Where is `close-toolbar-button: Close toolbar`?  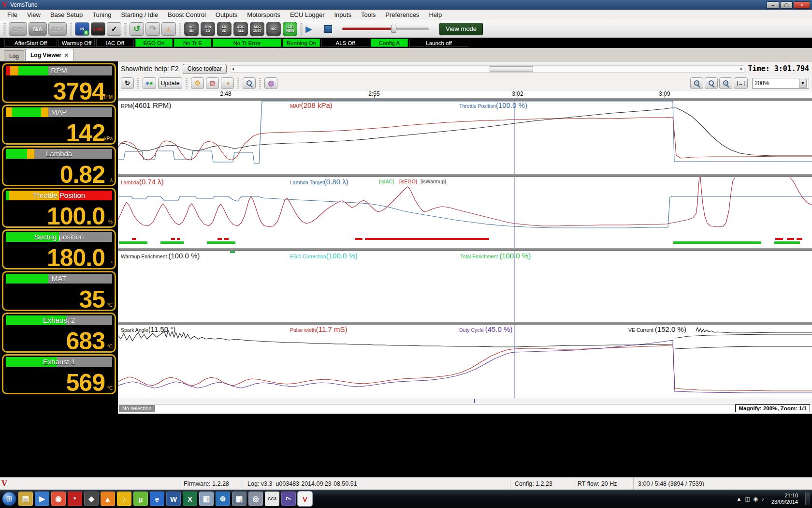
close-toolbar-button: Close toolbar is located at coordinates (205, 69).